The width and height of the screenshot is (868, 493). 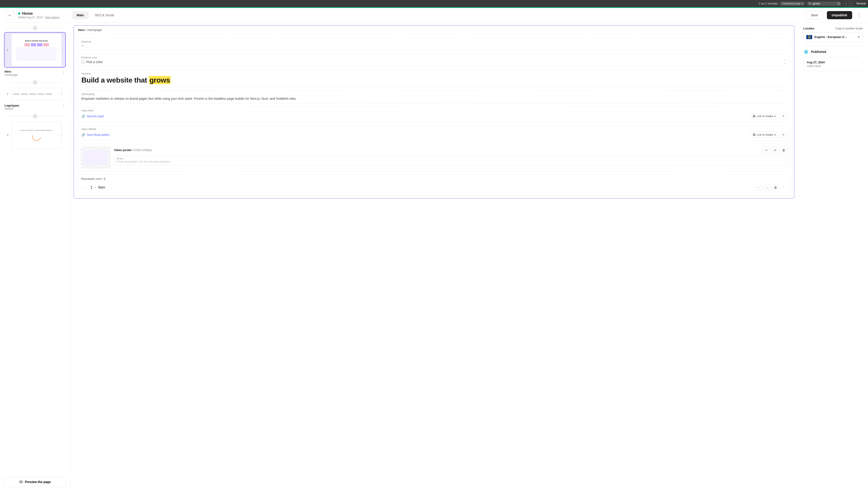 What do you see at coordinates (833, 66) in the screenshot?
I see `revision-author: Lidija Kacar` at bounding box center [833, 66].